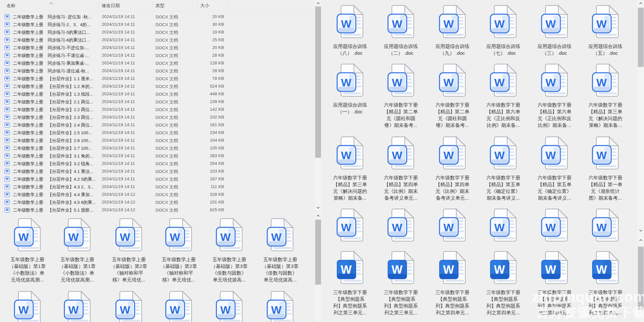 This screenshot has height=322, width=644. I want to click on file-row: W二年级数学上册 【分层作业】5.1 观察...2024/11/19 14:12…, so click(157, 210).